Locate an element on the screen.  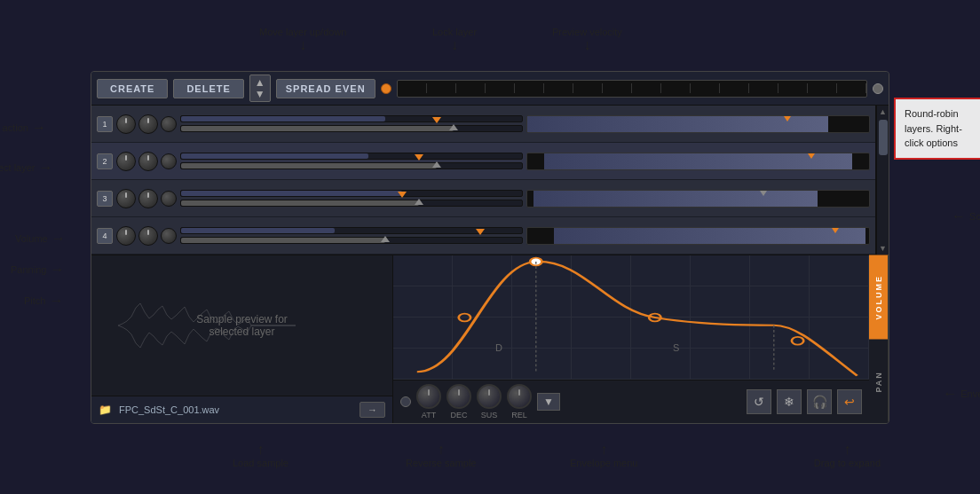
layer-row: 3 is located at coordinates (483, 199).